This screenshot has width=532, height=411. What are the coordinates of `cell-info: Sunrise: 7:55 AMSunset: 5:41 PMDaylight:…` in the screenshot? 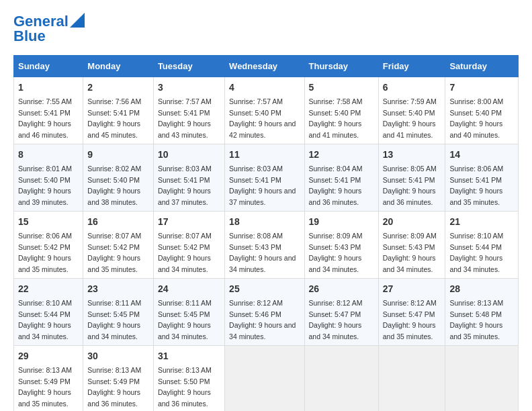 It's located at (45, 118).